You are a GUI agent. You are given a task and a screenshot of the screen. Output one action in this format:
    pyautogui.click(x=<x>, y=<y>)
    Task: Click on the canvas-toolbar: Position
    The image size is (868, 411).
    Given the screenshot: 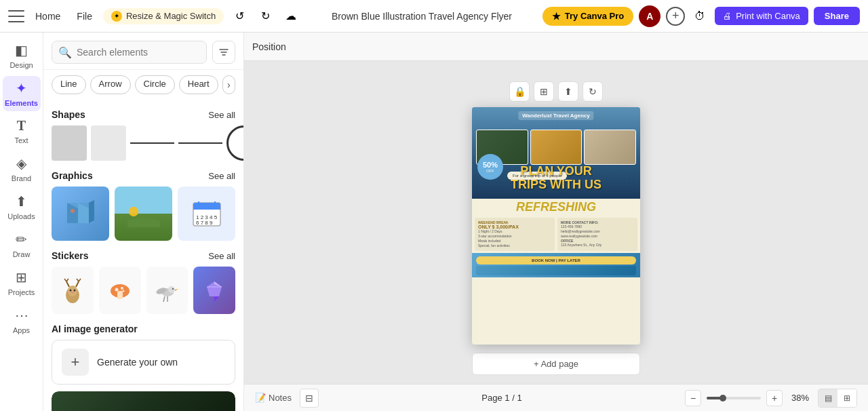 What is the action you would take?
    pyautogui.click(x=556, y=47)
    